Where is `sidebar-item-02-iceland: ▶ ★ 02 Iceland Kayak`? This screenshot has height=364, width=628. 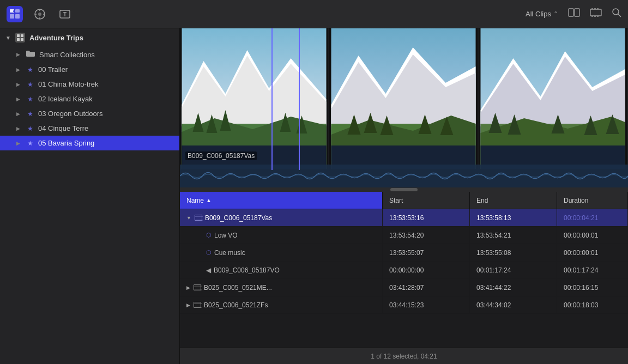
sidebar-item-02-iceland: ▶ ★ 02 Iceland Kayak is located at coordinates (89, 99).